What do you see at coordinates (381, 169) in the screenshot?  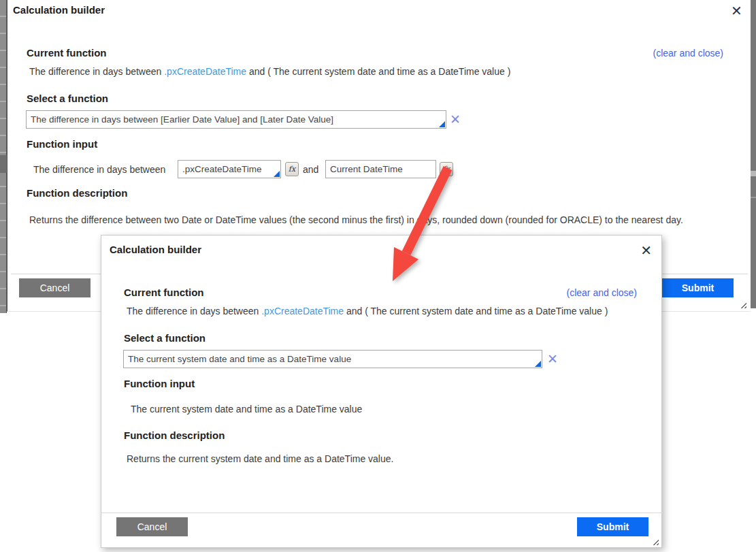 I see `param2-input` at bounding box center [381, 169].